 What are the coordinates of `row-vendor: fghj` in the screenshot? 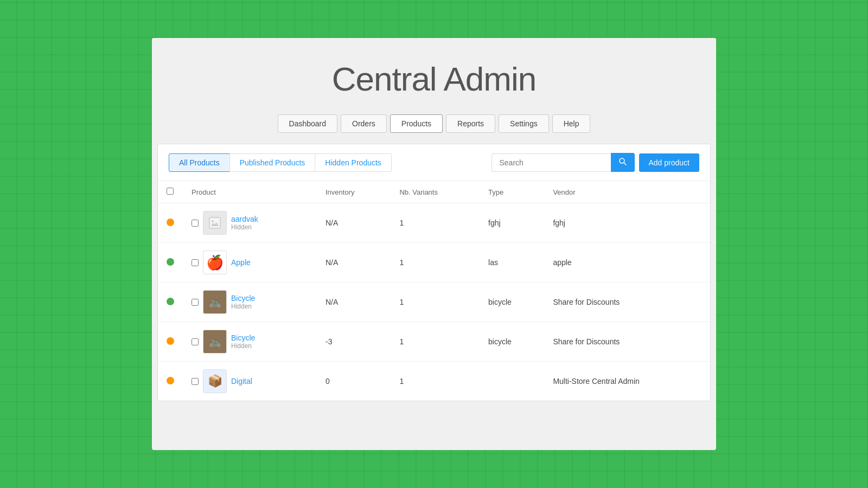 It's located at (627, 223).